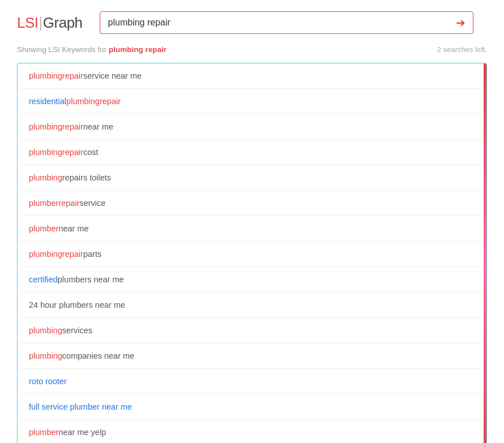 This screenshot has width=504, height=443. What do you see at coordinates (252, 229) in the screenshot?
I see `list-item: plumber near me` at bounding box center [252, 229].